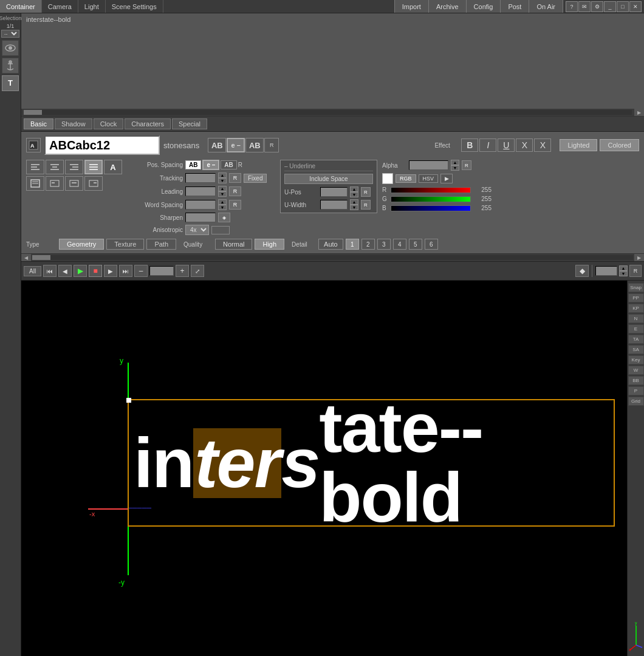 The height and width of the screenshot is (656, 644). I want to click on w-btn: W, so click(636, 371).